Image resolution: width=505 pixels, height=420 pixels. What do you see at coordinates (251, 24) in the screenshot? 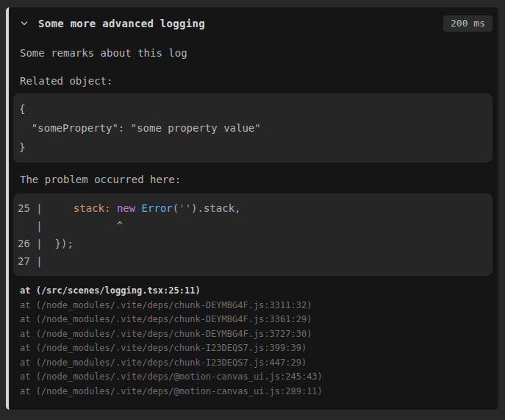
I see `log-entry-header: Some more advanced logging 200 ms` at bounding box center [251, 24].